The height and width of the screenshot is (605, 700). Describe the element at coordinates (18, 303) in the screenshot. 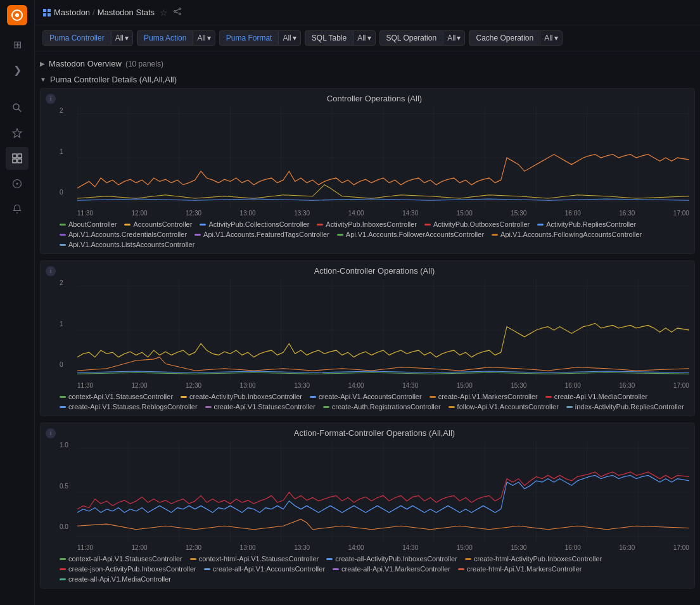

I see `sidebar: ⊞ ❯` at that location.